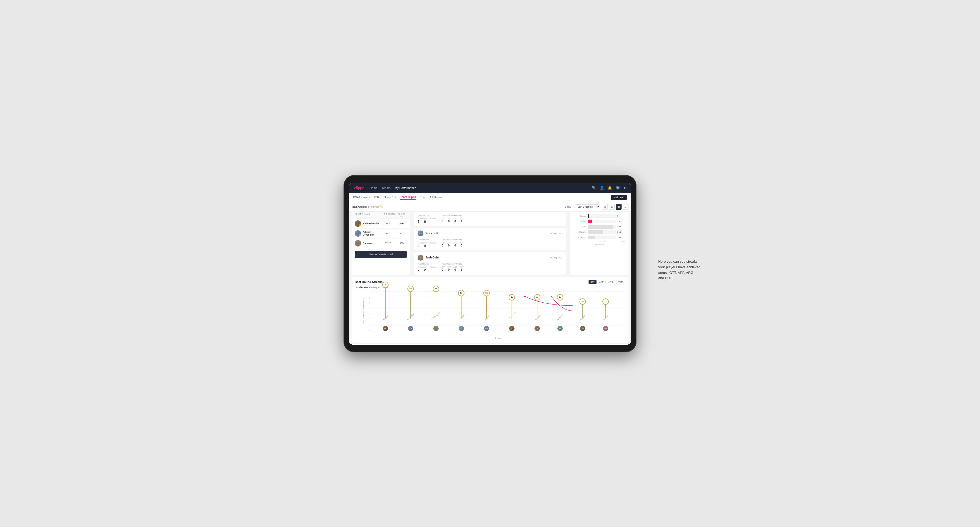 This screenshot has width=980, height=527. Describe the element at coordinates (385, 285) in the screenshot. I see `streak-badge-ewert: 7x` at that location.